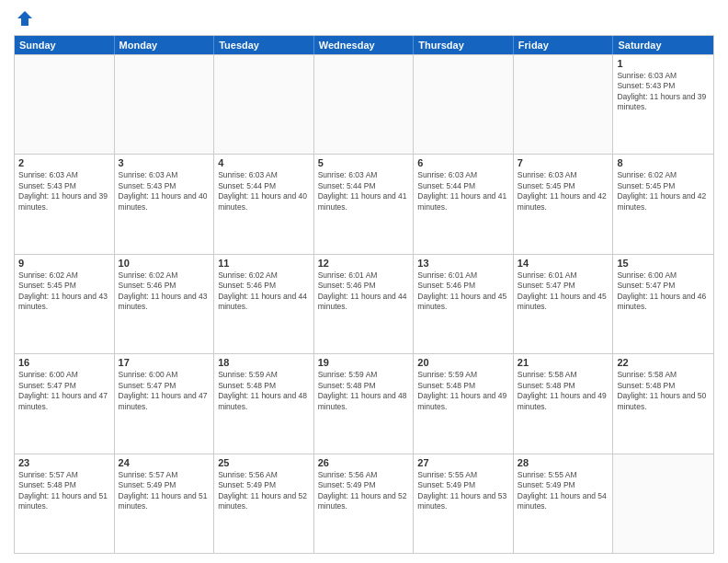 This screenshot has width=728, height=563. What do you see at coordinates (564, 204) in the screenshot?
I see `day-cell-7: 7Sunrise: 6:03 AM Sunset: 5:45 PM Daylig…` at bounding box center [564, 204].